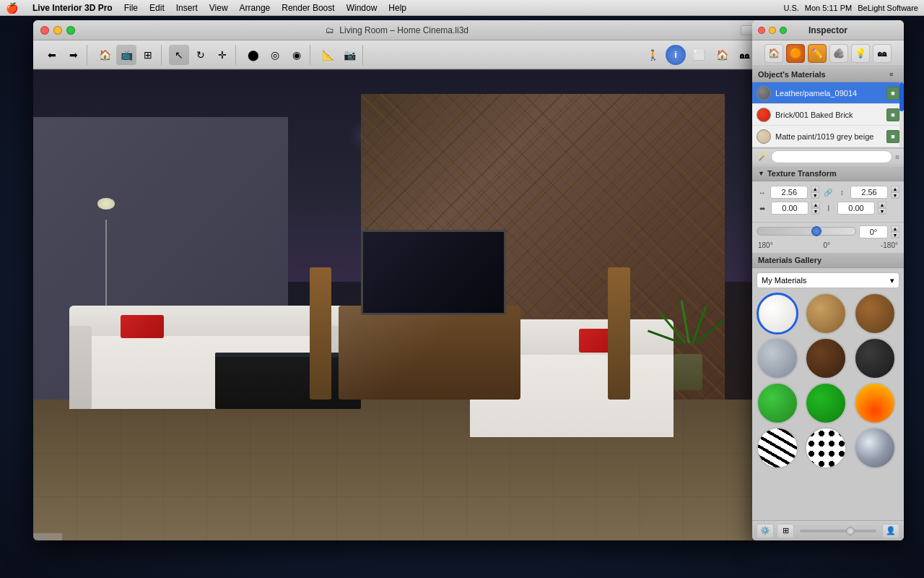 The image size is (924, 578). Describe the element at coordinates (74, 55) in the screenshot. I see `forward-button: ➡` at that location.